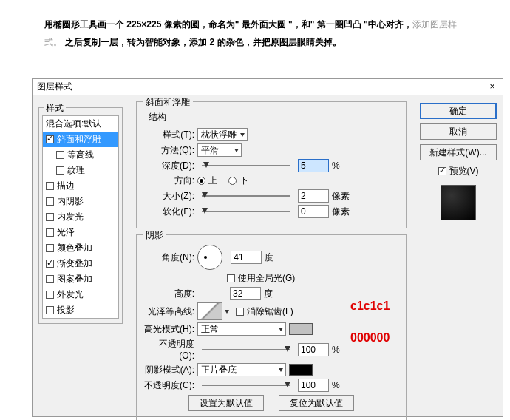 The image size is (510, 420). What do you see at coordinates (313, 166) in the screenshot?
I see `depth-input: 5` at bounding box center [313, 166].